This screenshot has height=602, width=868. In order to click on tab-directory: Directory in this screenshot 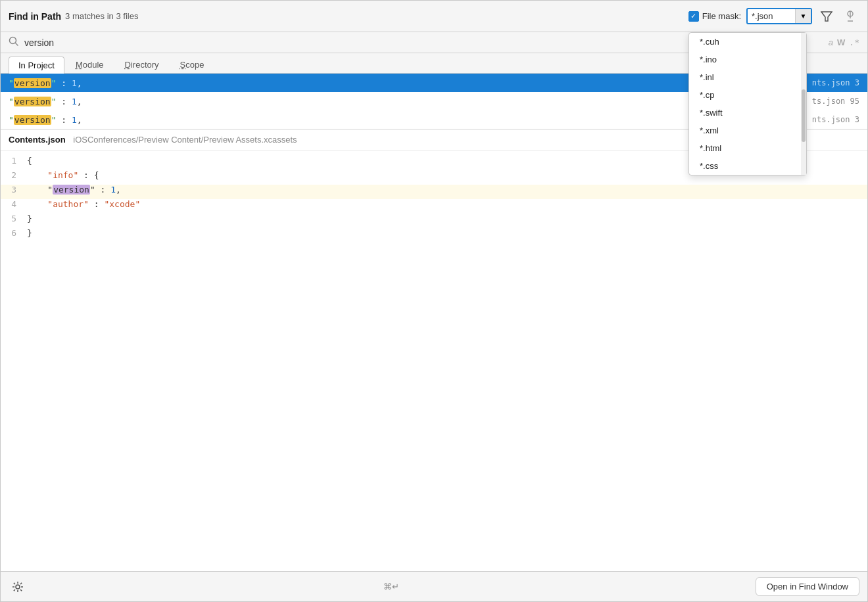, I will do `click(142, 64)`.